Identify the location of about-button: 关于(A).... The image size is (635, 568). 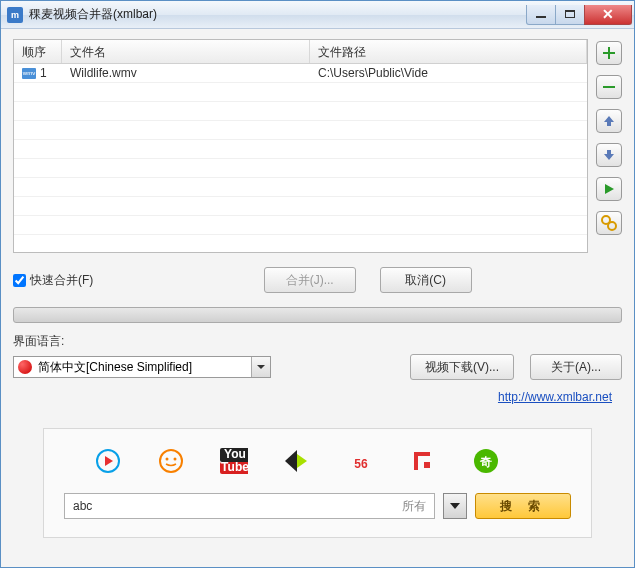
(576, 367).